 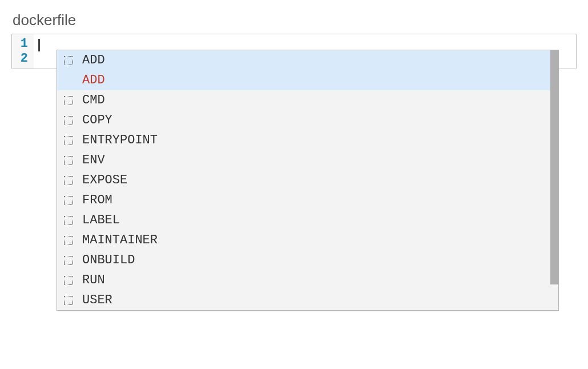 What do you see at coordinates (295, 21) in the screenshot?
I see `filename-label: dockerfile` at bounding box center [295, 21].